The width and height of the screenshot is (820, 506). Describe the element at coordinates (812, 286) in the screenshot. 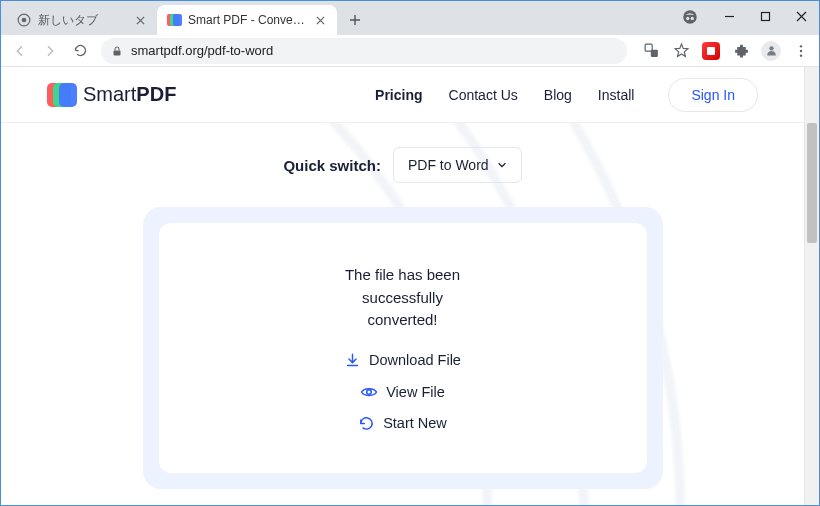

I see `vertical-scrollbar` at that location.